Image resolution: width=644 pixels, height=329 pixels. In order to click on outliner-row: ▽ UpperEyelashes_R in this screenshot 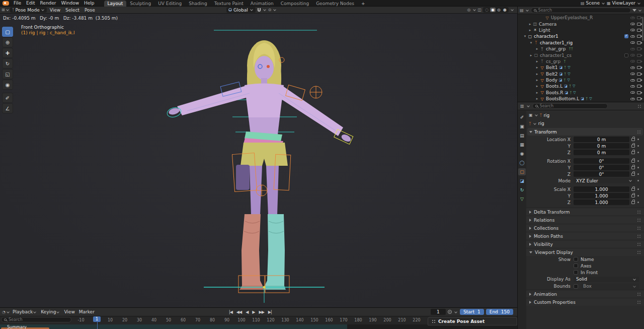, I will do `click(581, 18)`.